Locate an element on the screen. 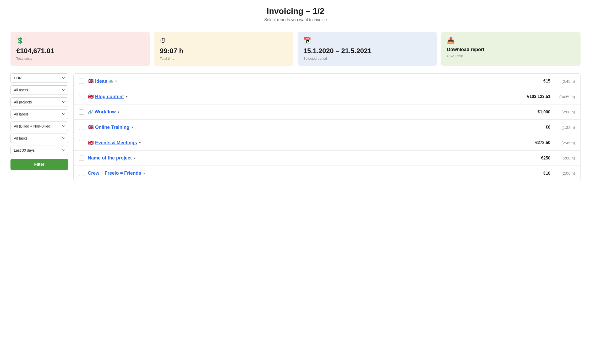 Image resolution: width=591 pixels, height=364 pixels. report-row: 🇬🇧Events & Meetings ▾€272.50(2:45 h) is located at coordinates (327, 143).